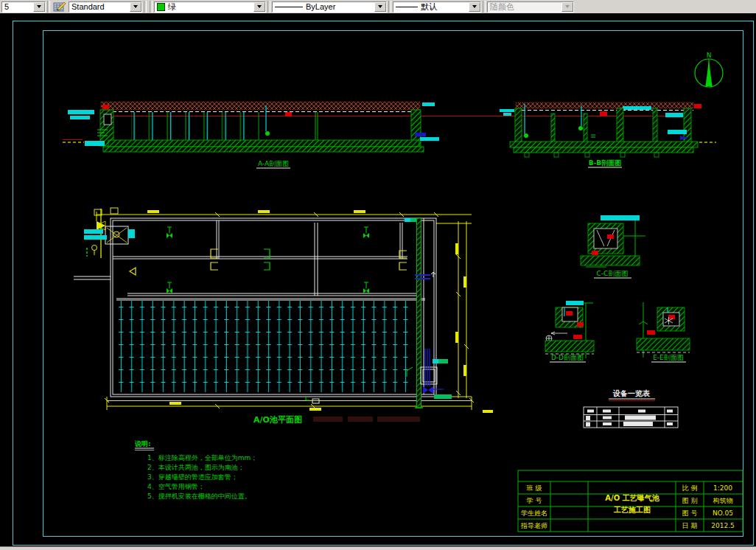 The width and height of the screenshot is (756, 550). What do you see at coordinates (531, 7) in the screenshot?
I see `plotstyle-combo: 随颜色` at bounding box center [531, 7].